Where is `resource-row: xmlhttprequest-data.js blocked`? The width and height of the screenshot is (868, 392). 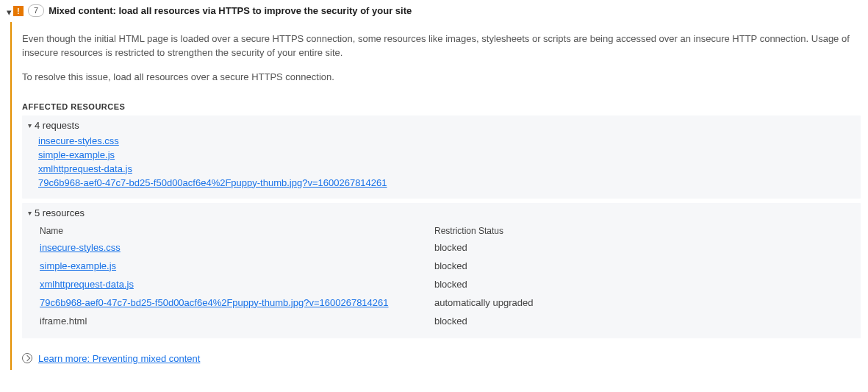
resource-row: xmlhttprequest-data.js blocked is located at coordinates (451, 284).